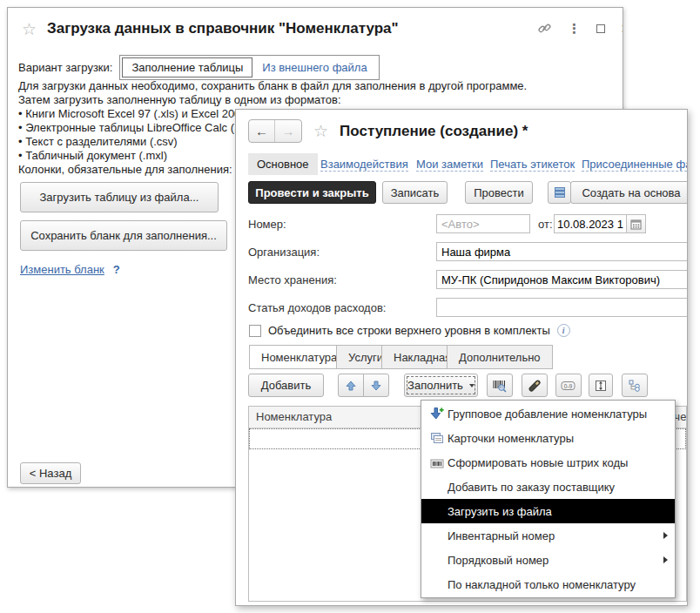  Describe the element at coordinates (461, 307) in the screenshot. I see `expense-item-row: Статья доходов расходов:` at that location.